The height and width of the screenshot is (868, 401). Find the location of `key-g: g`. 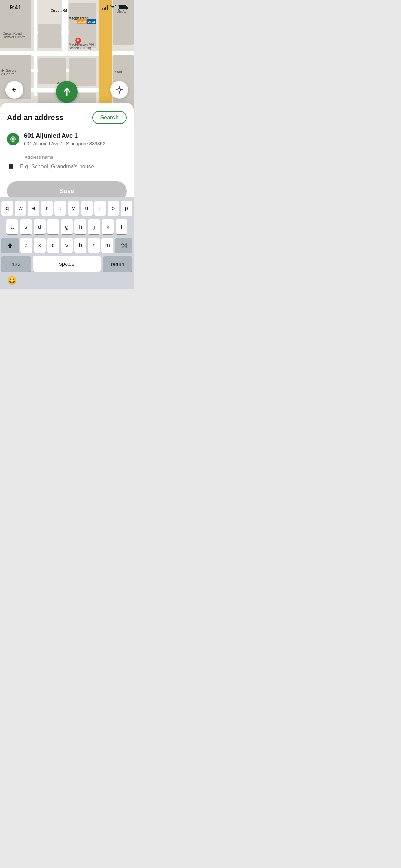

key-g: g is located at coordinates (67, 227).